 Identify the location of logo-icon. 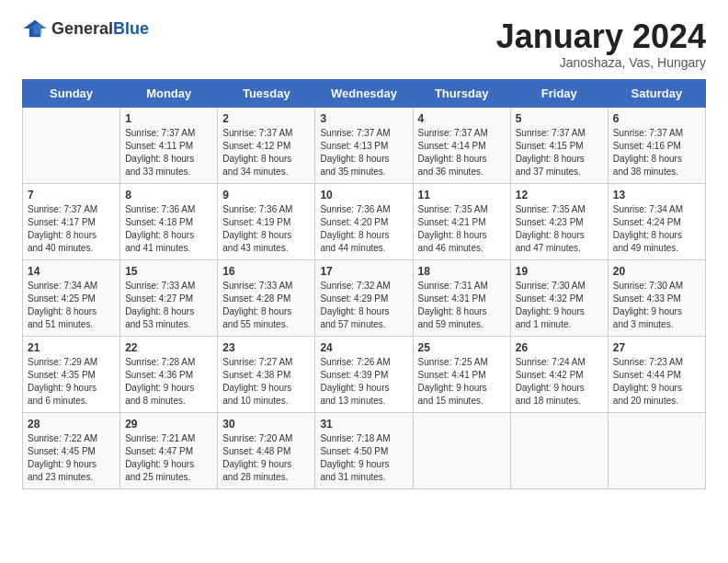
(35, 29).